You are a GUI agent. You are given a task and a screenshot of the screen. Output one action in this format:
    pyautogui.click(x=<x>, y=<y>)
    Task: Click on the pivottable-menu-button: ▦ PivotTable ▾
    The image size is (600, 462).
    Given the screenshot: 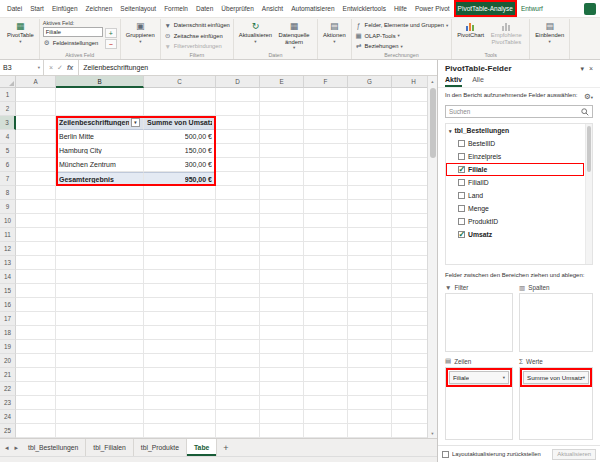 What is the action you would take?
    pyautogui.click(x=20, y=32)
    